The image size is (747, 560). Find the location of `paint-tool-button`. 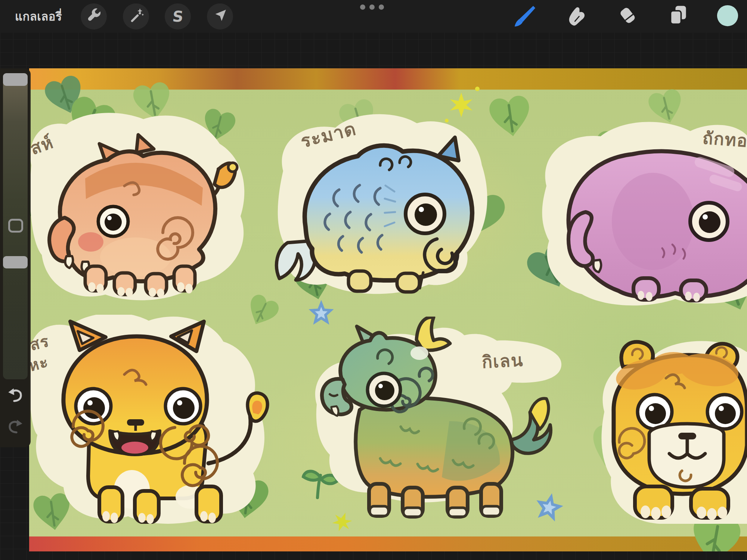

paint-tool-button is located at coordinates (525, 16).